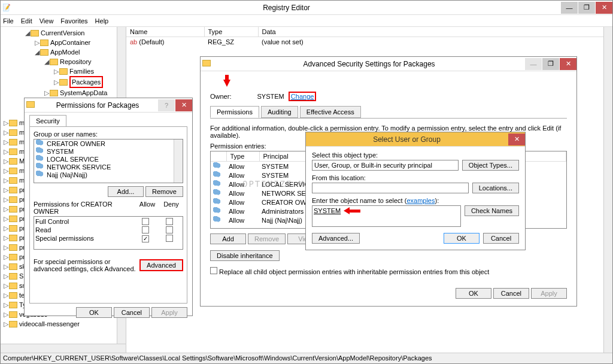 This screenshot has width=613, height=364. I want to click on perm-ok-button: OK, so click(94, 313).